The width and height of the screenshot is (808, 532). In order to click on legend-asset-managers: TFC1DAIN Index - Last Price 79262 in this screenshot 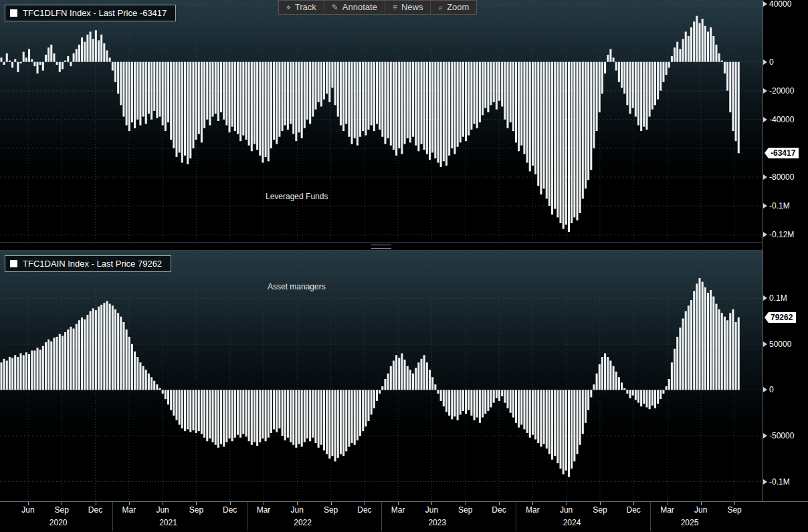, I will do `click(88, 263)`.